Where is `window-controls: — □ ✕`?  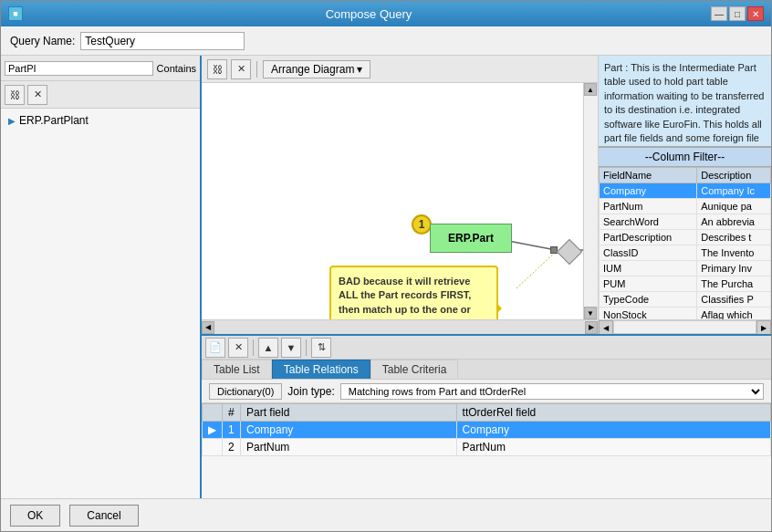 window-controls: — □ ✕ is located at coordinates (737, 14).